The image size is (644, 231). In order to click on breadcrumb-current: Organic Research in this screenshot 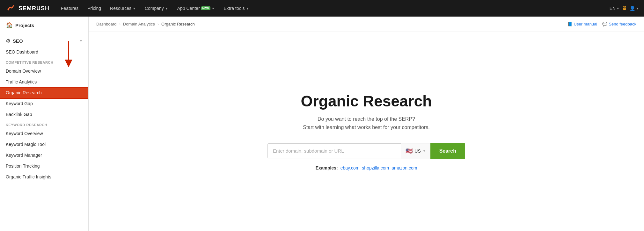, I will do `click(178, 24)`.